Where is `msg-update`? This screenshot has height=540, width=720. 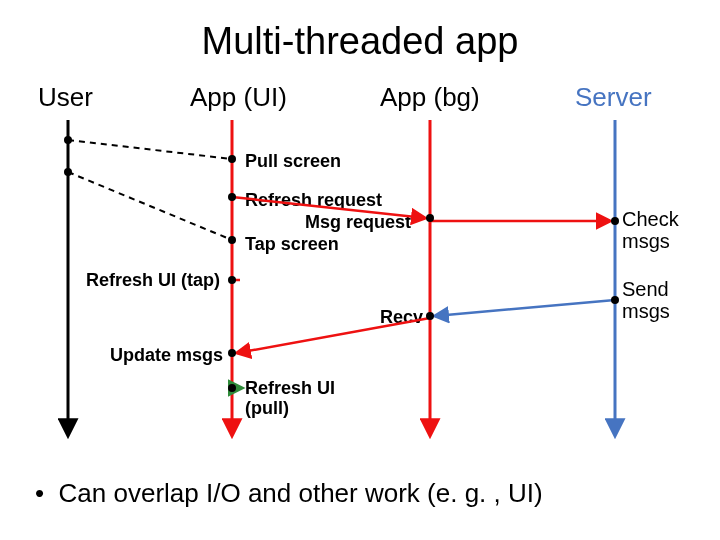
msg-update is located at coordinates (334, 336).